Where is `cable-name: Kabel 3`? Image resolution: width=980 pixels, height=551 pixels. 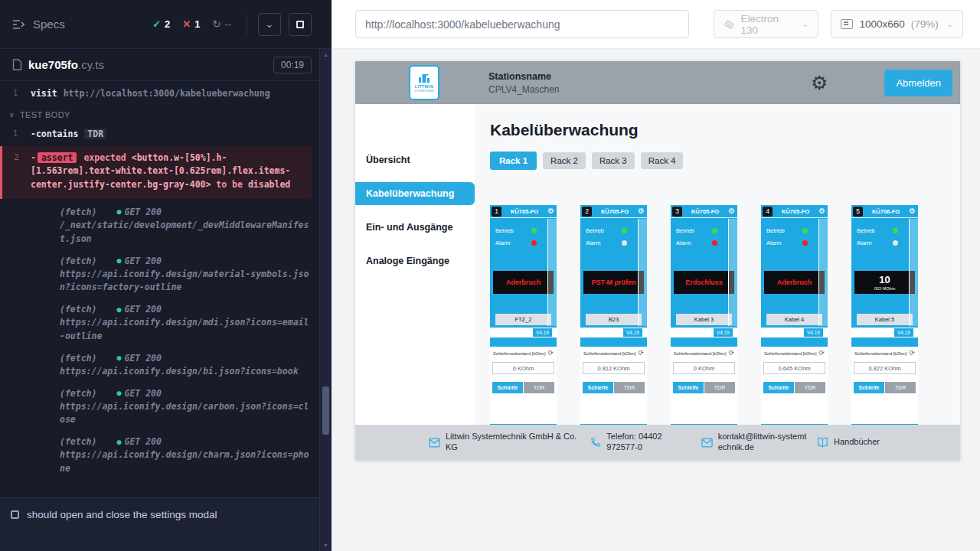
cable-name: Kabel 3 is located at coordinates (704, 320).